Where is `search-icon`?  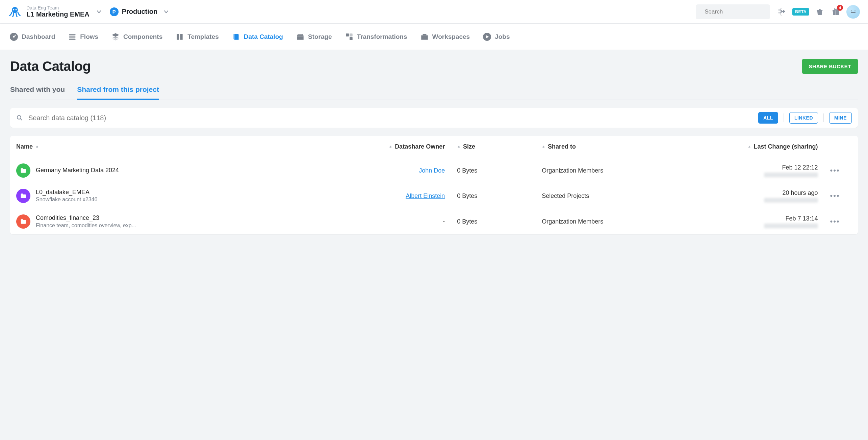
search-icon is located at coordinates (20, 118).